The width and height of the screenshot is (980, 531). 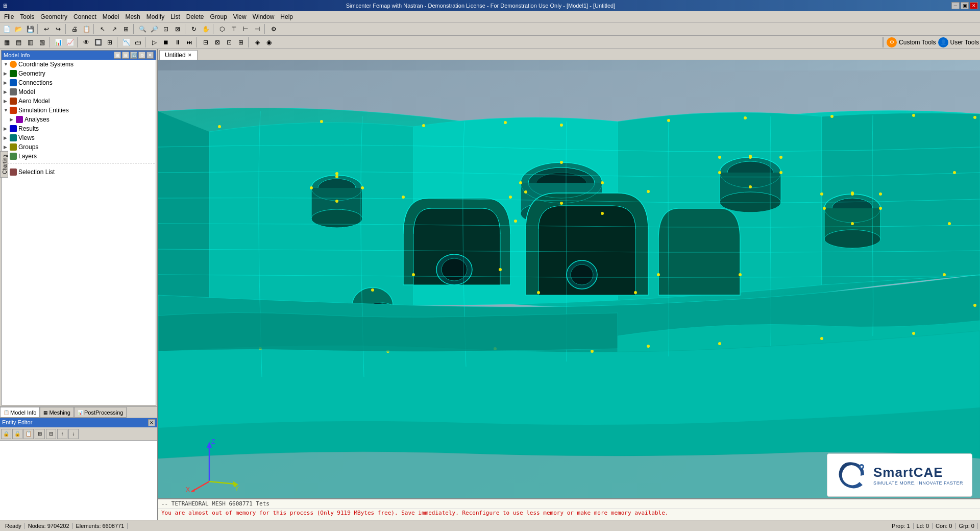 I want to click on disp3-button: ⊡, so click(x=229, y=42).